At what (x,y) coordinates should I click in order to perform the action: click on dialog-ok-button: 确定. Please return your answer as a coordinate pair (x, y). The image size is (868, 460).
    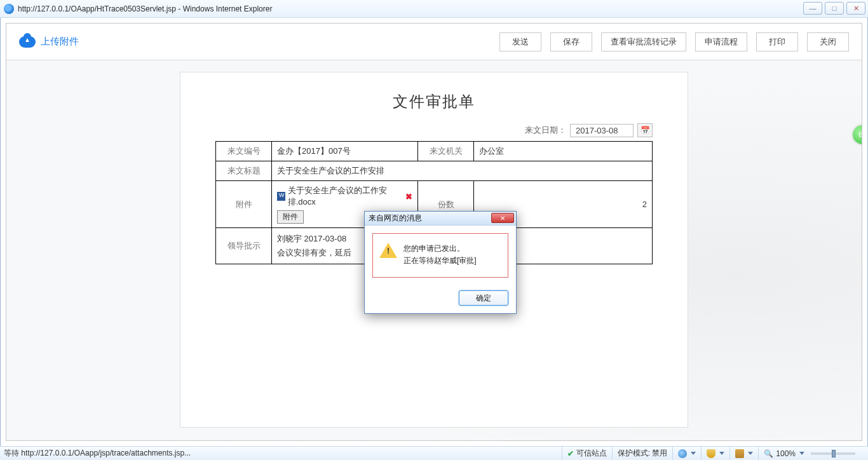
    Looking at the image, I should click on (484, 298).